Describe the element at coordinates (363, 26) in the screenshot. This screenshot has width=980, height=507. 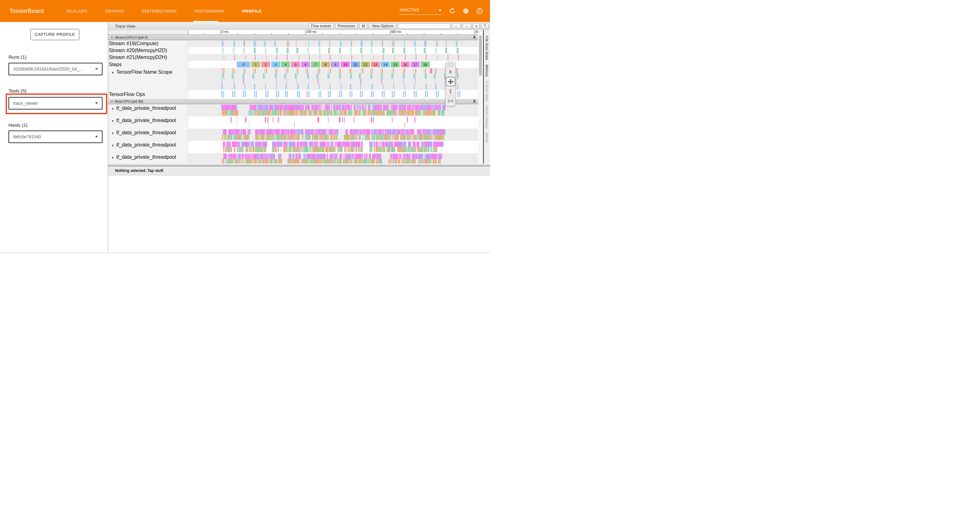
I see `m-button: M` at that location.